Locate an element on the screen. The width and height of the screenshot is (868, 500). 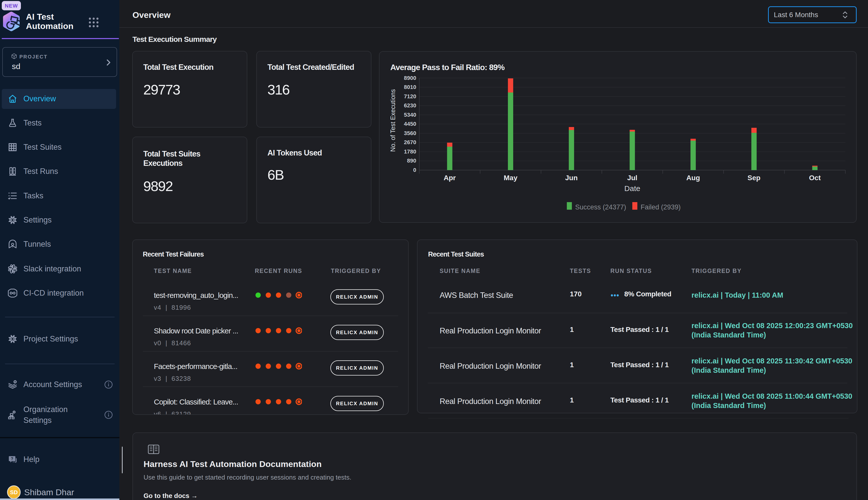
svg-text: 1780 is located at coordinates (410, 152).